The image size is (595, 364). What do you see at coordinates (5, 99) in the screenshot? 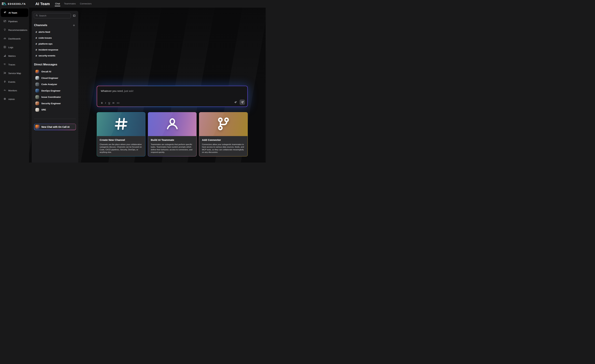
I see `gear-icon` at bounding box center [5, 99].